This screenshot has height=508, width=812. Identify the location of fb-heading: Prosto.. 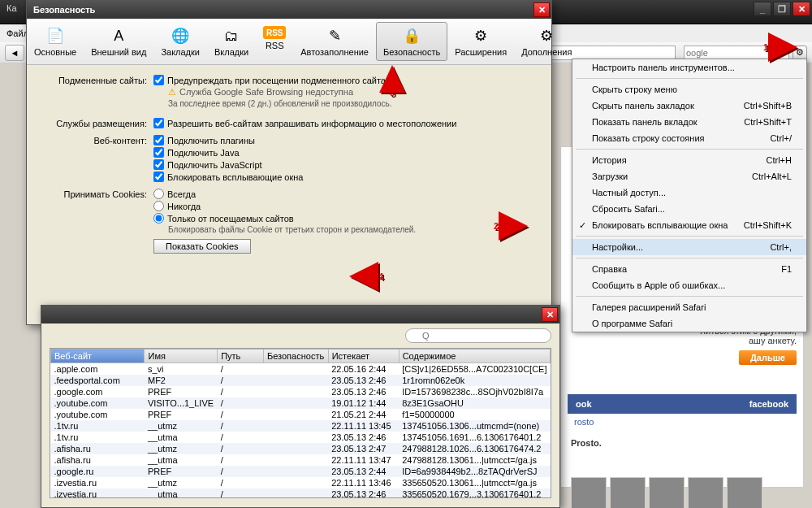
(682, 440).